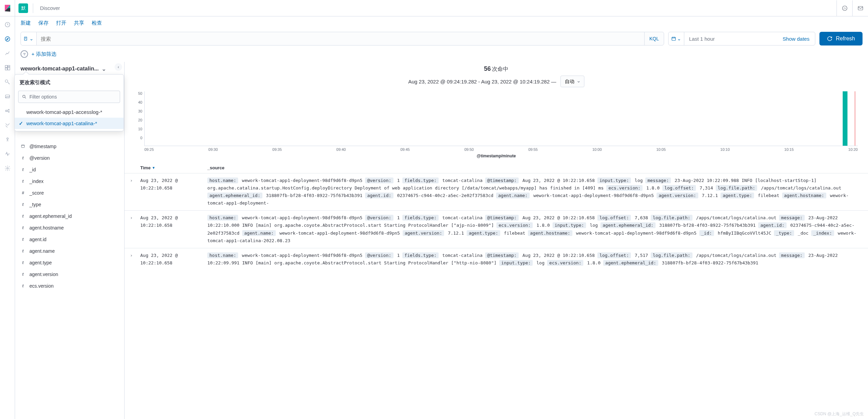 The width and height of the screenshot is (868, 419). What do you see at coordinates (441, 23) in the screenshot?
I see `action-toolbar: 新建 保存 打开 共享 检查` at bounding box center [441, 23].